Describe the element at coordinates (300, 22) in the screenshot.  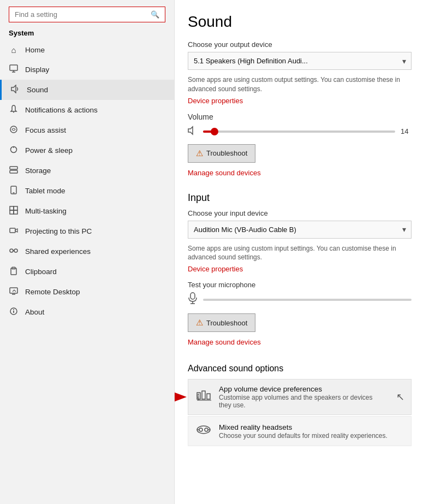
I see `page-title: Sound` at that location.